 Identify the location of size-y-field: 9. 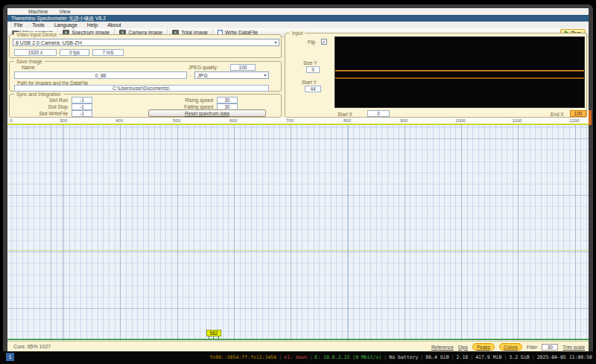
(313, 70).